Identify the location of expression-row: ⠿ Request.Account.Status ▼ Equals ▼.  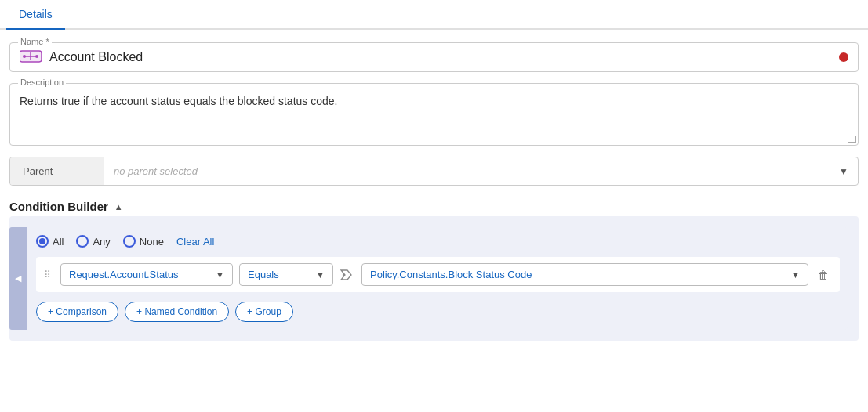
(438, 274).